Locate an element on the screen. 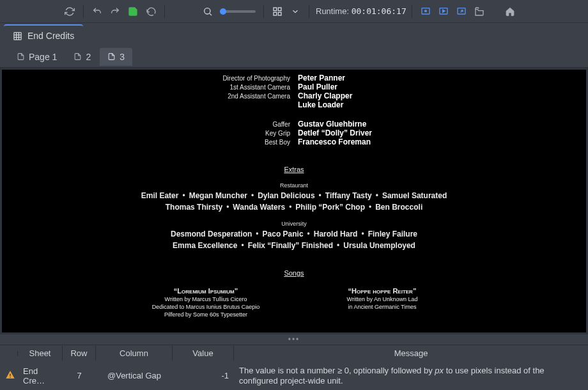  crew-role: Best Boy is located at coordinates (146, 142).